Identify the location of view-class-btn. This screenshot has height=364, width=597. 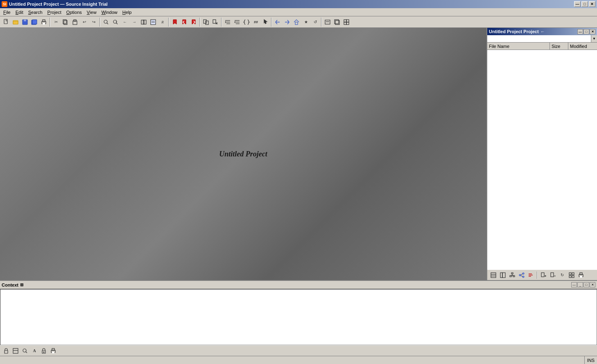
(522, 275).